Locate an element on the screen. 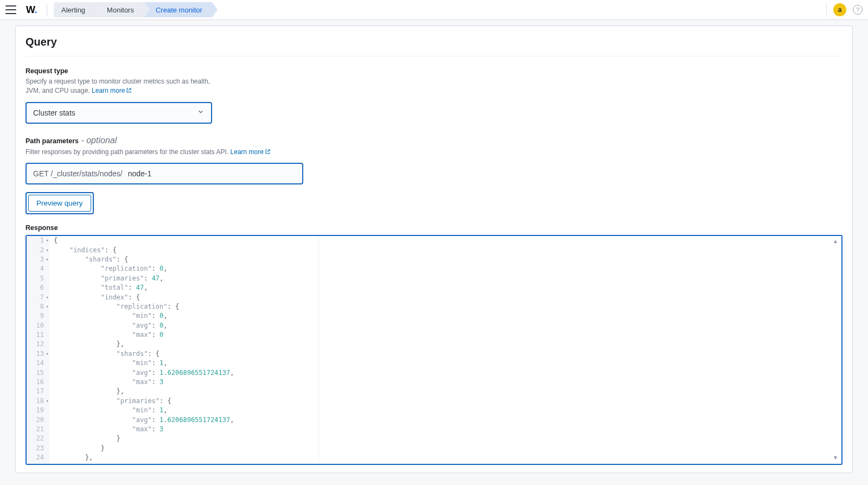 The height and width of the screenshot is (485, 868). learn-more-link-path: Learn more is located at coordinates (251, 152).